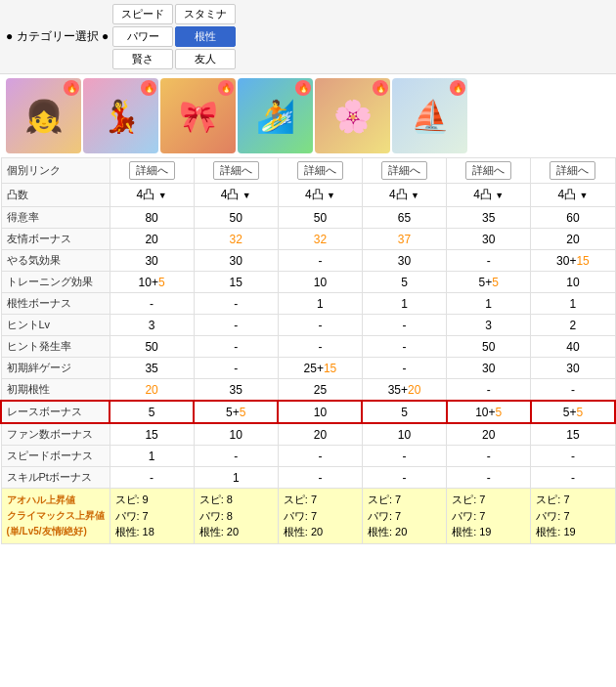 This screenshot has height=687, width=616. Describe the element at coordinates (320, 218) in the screenshot. I see `cell-tokuiritsu-3: 50` at that location.